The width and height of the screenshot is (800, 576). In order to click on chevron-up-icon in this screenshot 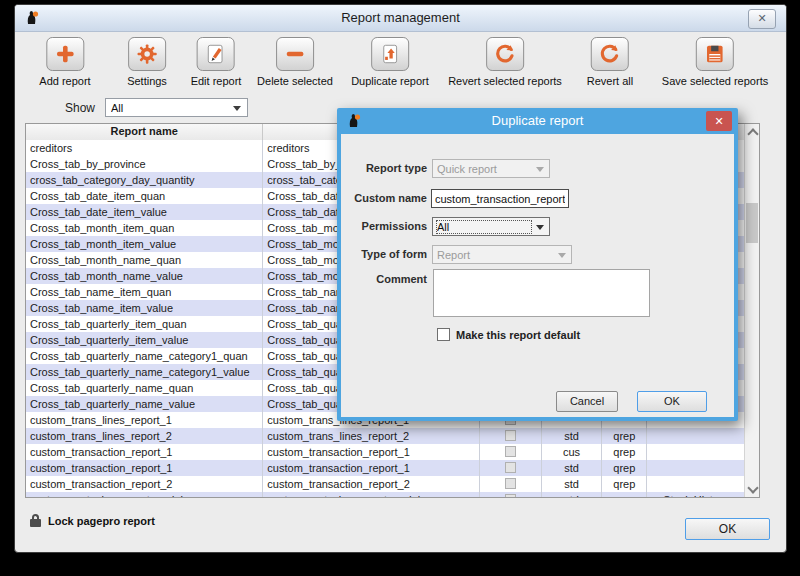, I will do `click(752, 134)`.